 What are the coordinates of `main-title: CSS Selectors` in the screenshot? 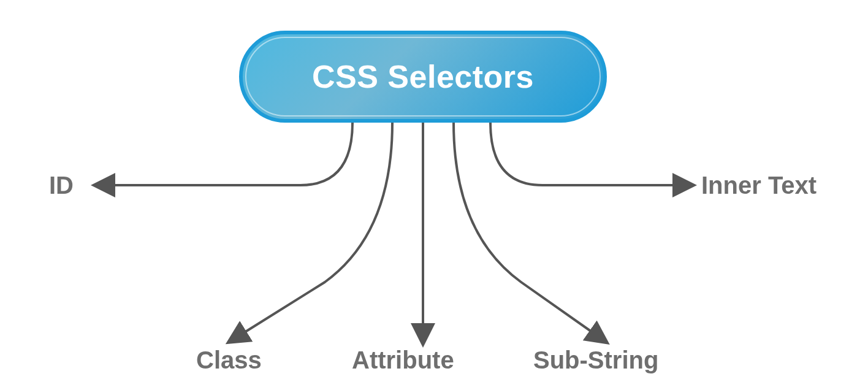 It's located at (423, 77).